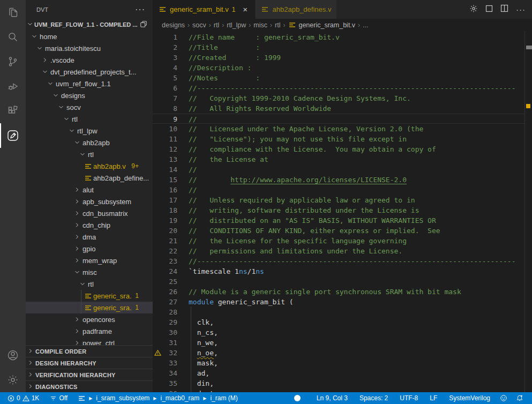 Image resolution: width=532 pixels, height=404 pixels. Describe the element at coordinates (339, 271) in the screenshot. I see `code-line-24: 24`timescale 1ns/1ns` at that location.